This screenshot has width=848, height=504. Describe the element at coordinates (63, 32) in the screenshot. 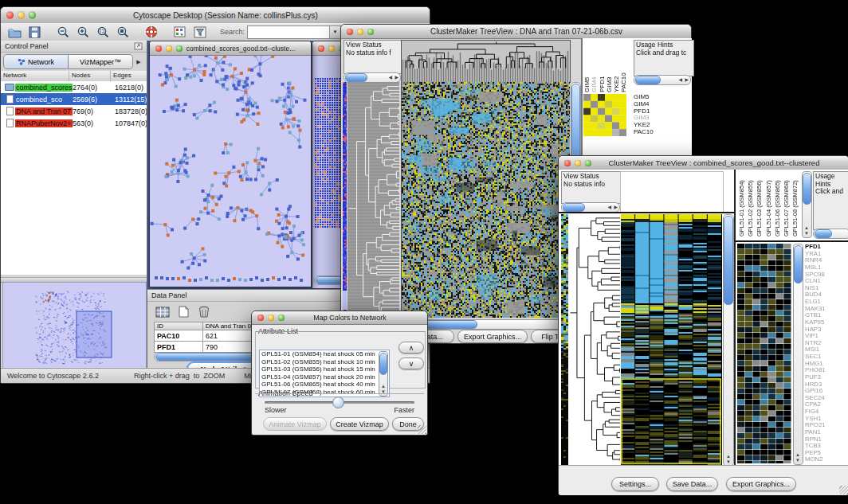

I see `zoom-out-button` at that location.